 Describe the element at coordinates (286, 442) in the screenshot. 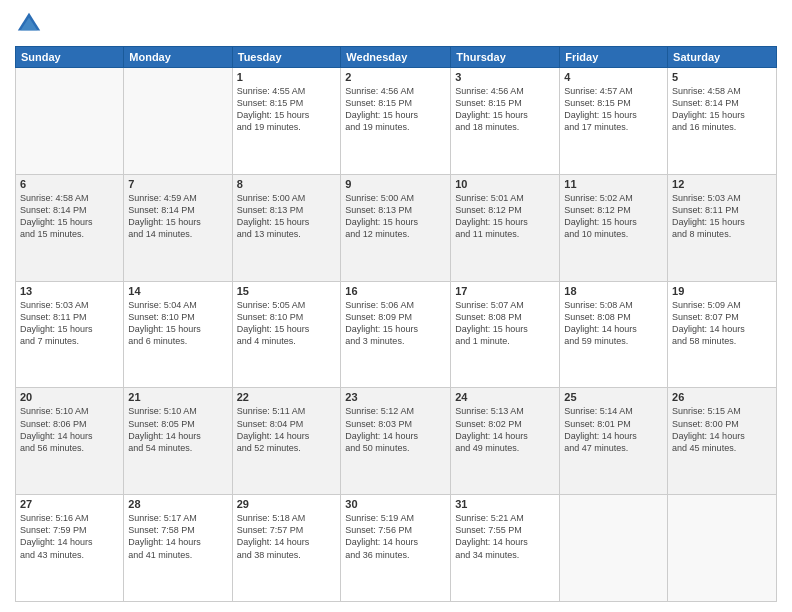

I see `calendar-cell: 22Sunrise: 5:11 AM Sunset: 8:04 PM Dayli…` at that location.